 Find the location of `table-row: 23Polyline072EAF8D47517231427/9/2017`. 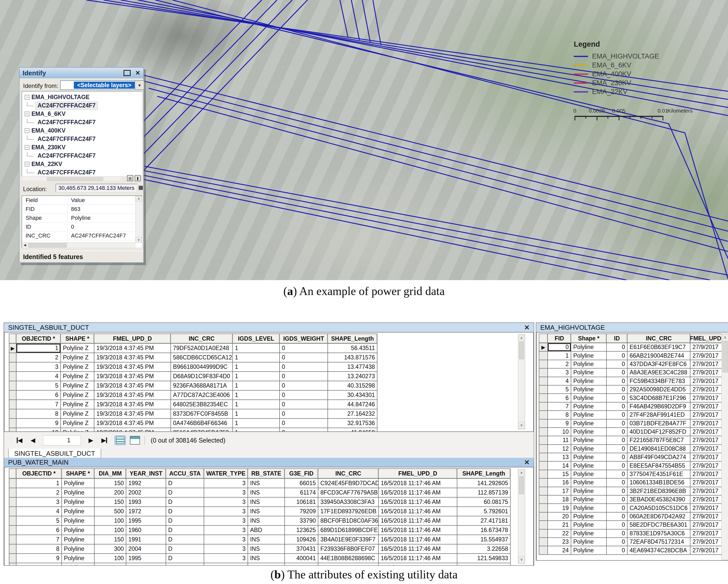

table-row: 23Polyline072EAF8D47517231427/9/2017 is located at coordinates (633, 542).